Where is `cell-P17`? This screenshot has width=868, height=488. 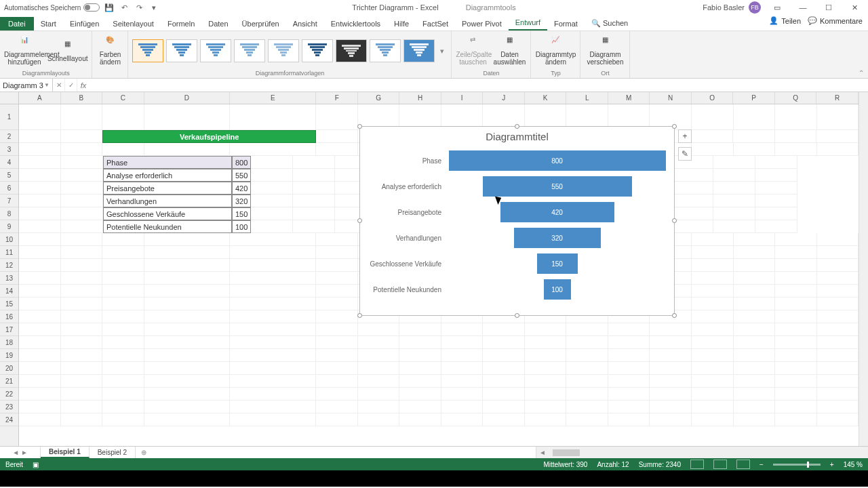 cell-P17 is located at coordinates (755, 329).